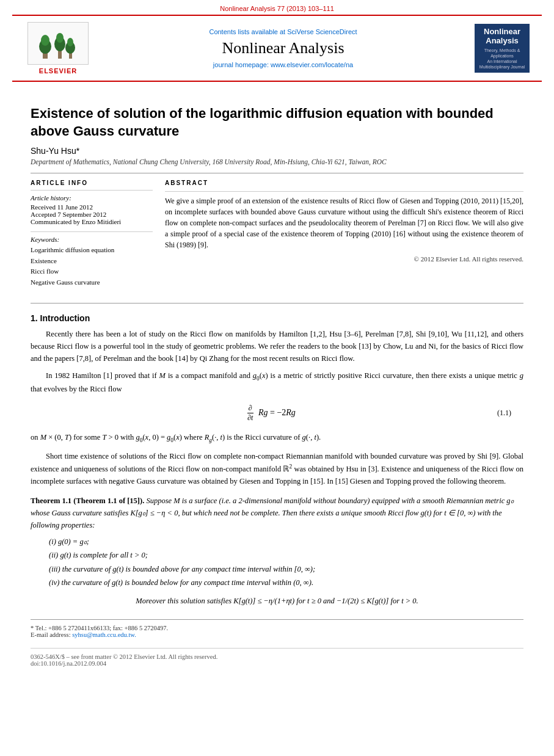 This screenshot has height=756, width=554. Describe the element at coordinates (92, 222) in the screenshot. I see `communicated-by: Communicated by Enzo Mitidieri` at that location.